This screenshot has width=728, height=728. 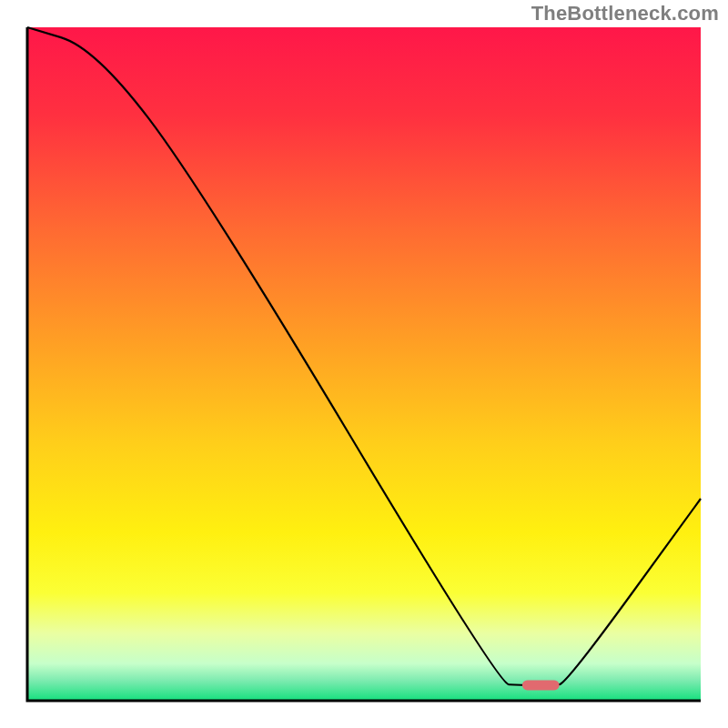 What do you see at coordinates (625, 14) in the screenshot?
I see `watermark-text: TheBottleneck.com` at bounding box center [625, 14].